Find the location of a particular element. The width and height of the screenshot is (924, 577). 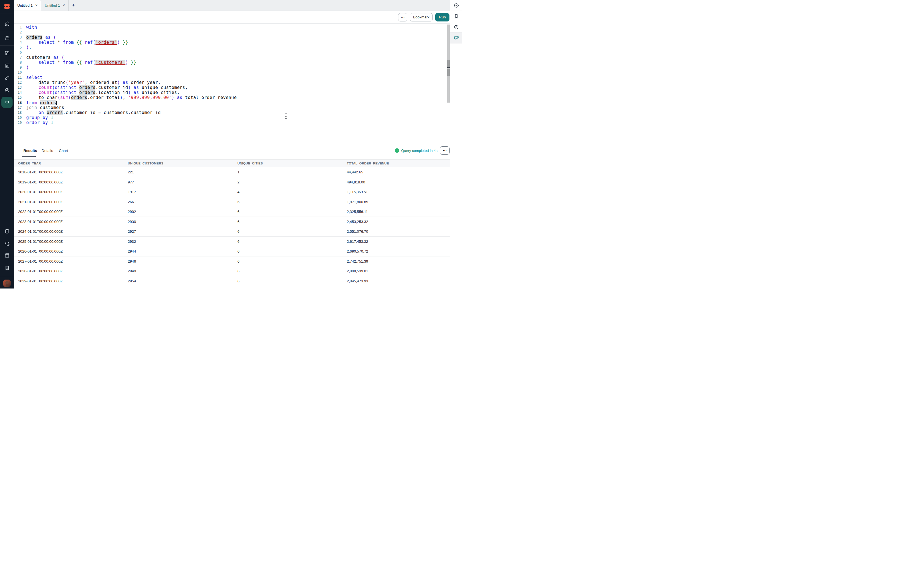

sidebar-item-code-window is located at coordinates (7, 66).